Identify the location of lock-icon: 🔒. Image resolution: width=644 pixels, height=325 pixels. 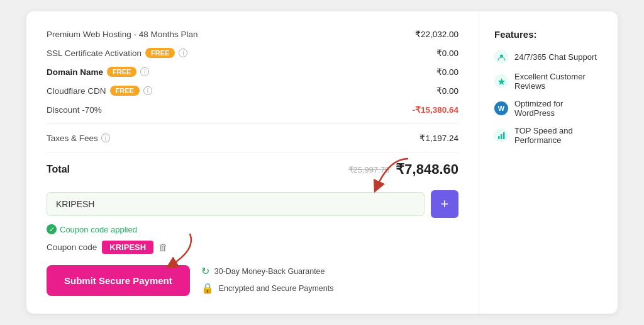
(208, 288).